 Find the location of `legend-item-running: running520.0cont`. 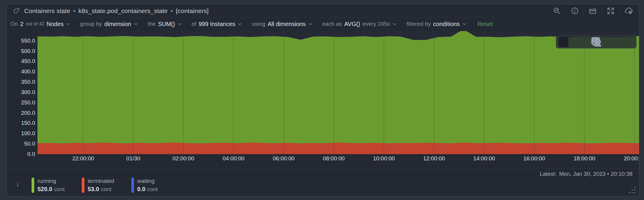

legend-item-running: running520.0cont is located at coordinates (48, 185).